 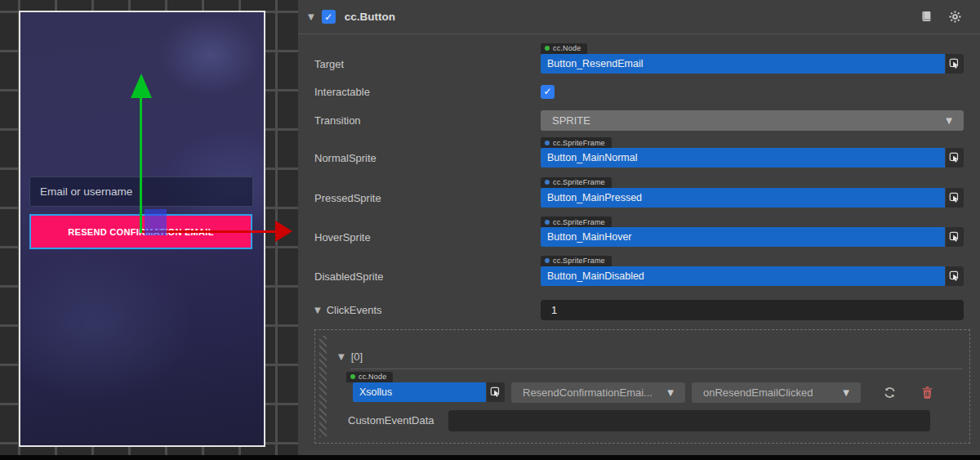 What do you see at coordinates (657, 369) in the screenshot?
I see `divider` at bounding box center [657, 369].